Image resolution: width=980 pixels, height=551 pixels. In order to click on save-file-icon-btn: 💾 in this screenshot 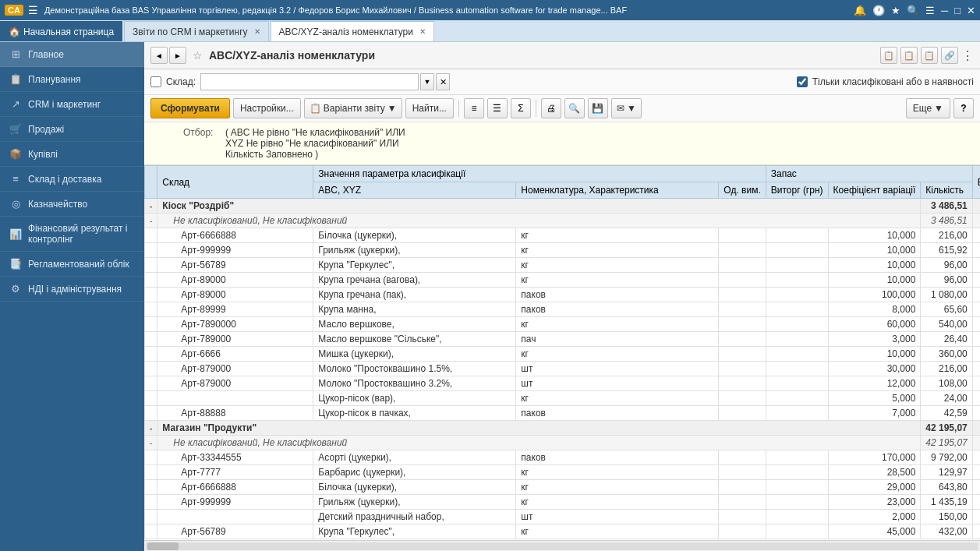, I will do `click(598, 108)`.